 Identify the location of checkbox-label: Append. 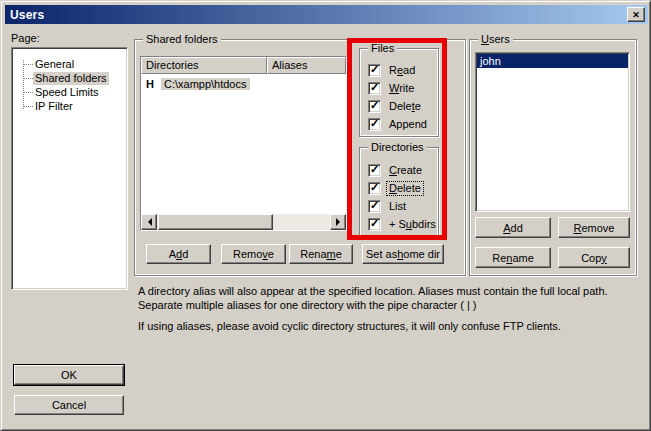
(408, 124).